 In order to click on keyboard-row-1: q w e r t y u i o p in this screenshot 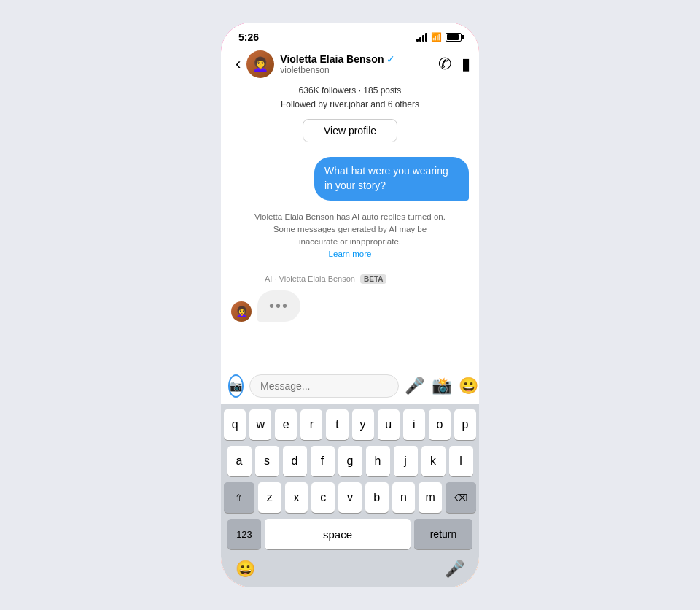, I will do `click(350, 425)`.